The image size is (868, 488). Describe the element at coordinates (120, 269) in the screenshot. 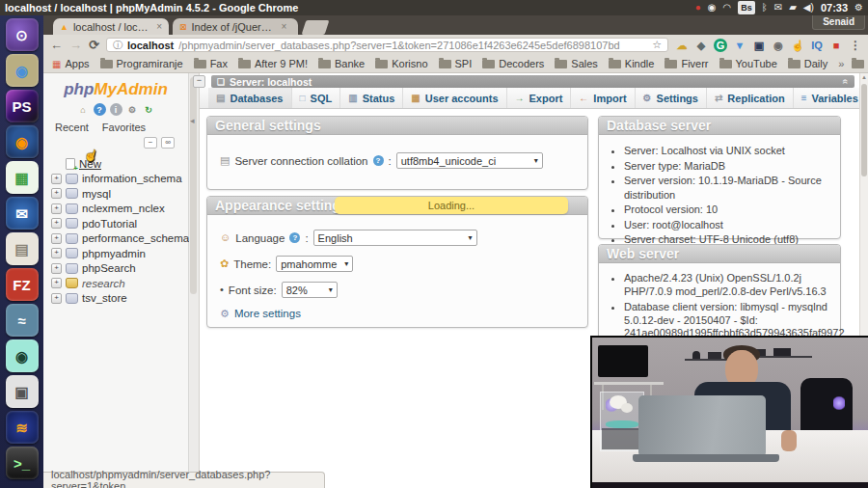

I see `tree-item: + phpSearch` at that location.